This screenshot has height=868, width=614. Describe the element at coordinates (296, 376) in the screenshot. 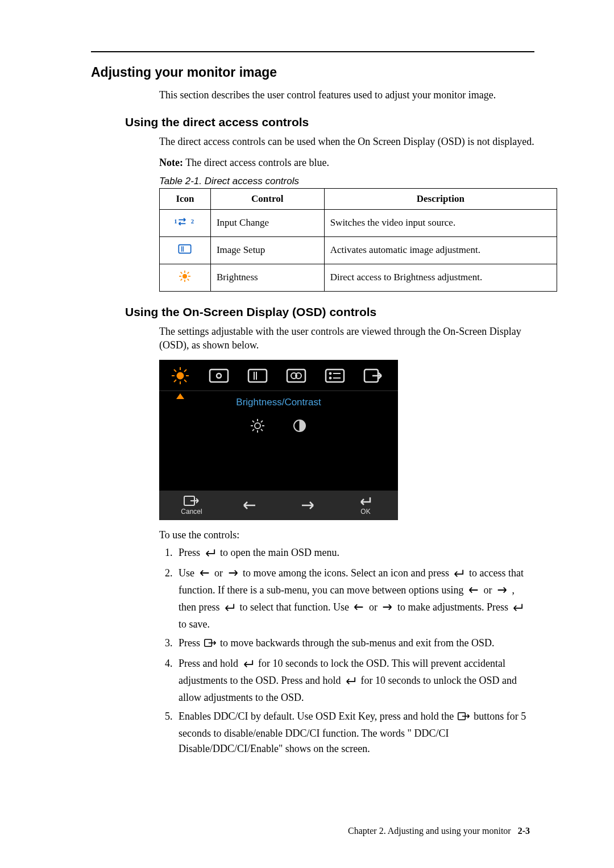

I see `osd-tab-color` at that location.